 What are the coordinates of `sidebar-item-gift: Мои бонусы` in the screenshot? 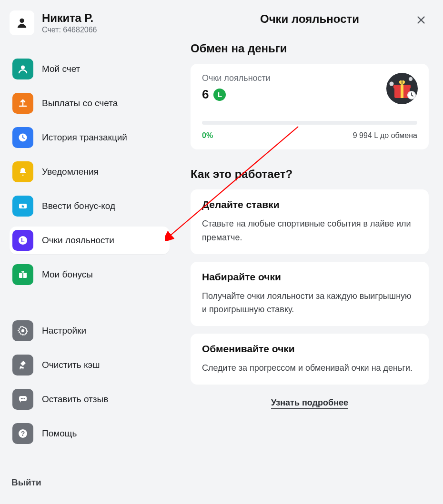 It's located at (90, 275).